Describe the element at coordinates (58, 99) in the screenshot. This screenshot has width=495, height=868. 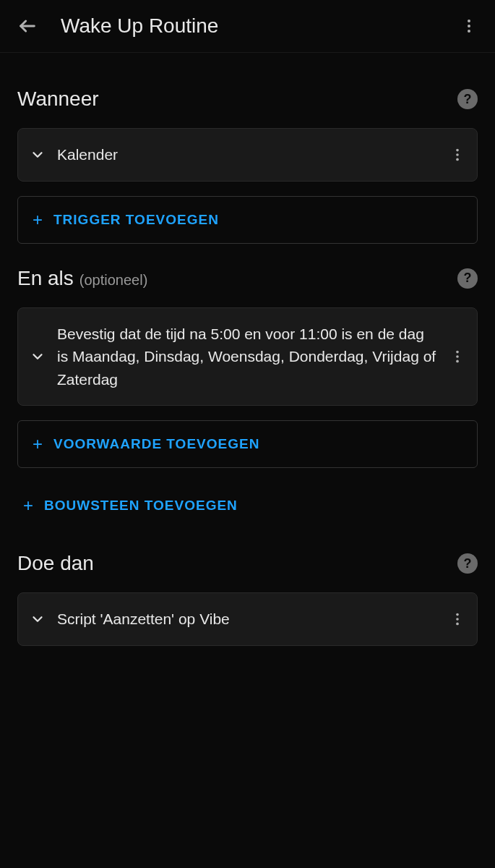
I see `section-title: Wanneer` at that location.